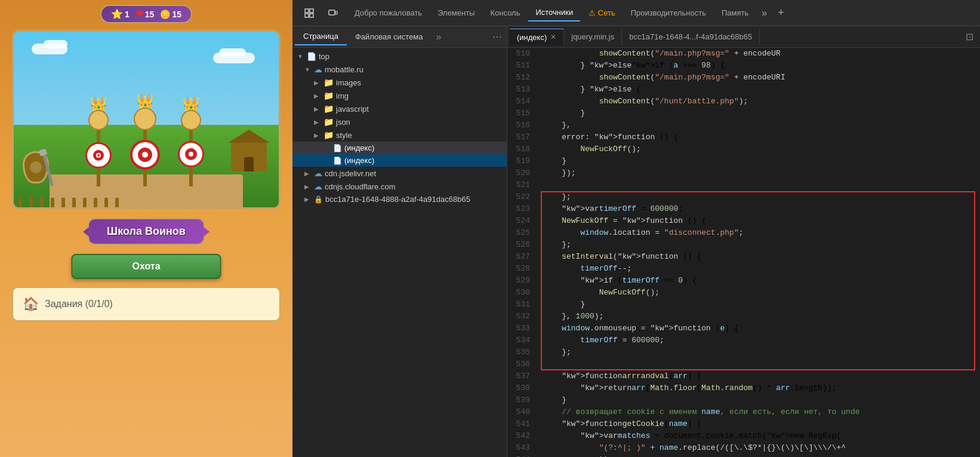 This screenshot has width=980, height=457. What do you see at coordinates (520, 388) in the screenshot?
I see `line-number-538: 538` at bounding box center [520, 388].